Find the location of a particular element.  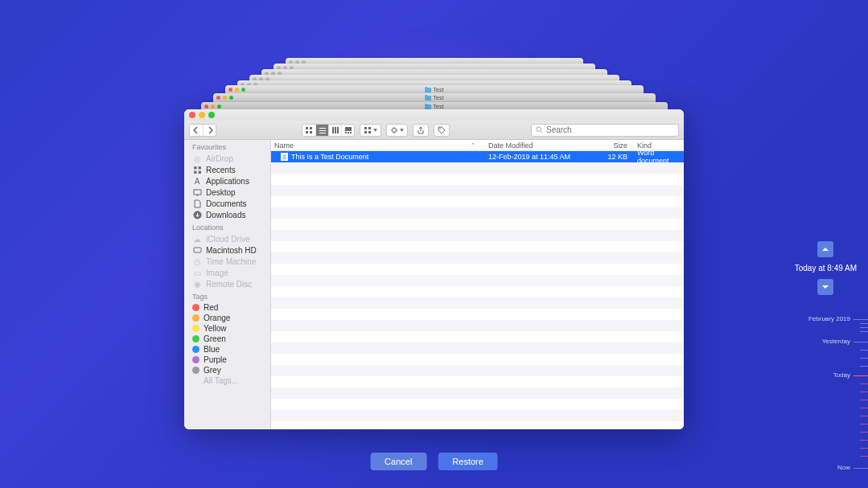

sidebar-item-icloud: ☁iCloud Drive is located at coordinates (227, 239).